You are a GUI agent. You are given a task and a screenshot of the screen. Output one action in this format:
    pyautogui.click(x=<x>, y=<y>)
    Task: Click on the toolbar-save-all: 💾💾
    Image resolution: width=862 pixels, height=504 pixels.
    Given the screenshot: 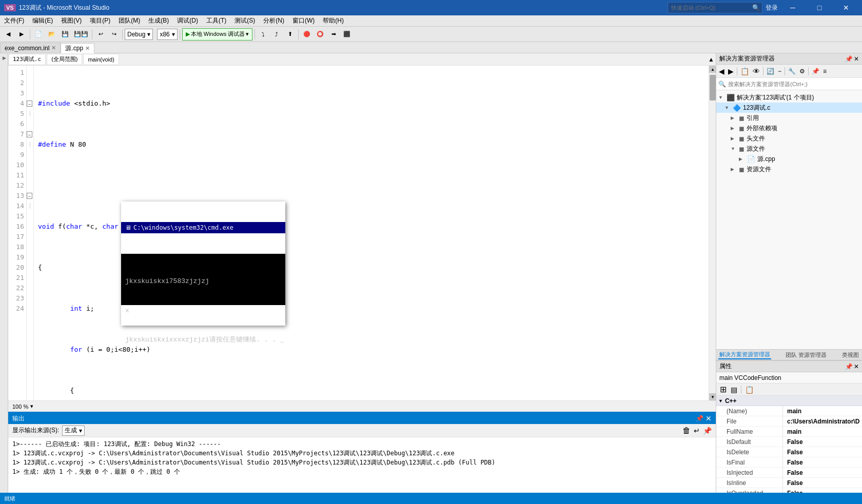 What is the action you would take?
    pyautogui.click(x=81, y=34)
    